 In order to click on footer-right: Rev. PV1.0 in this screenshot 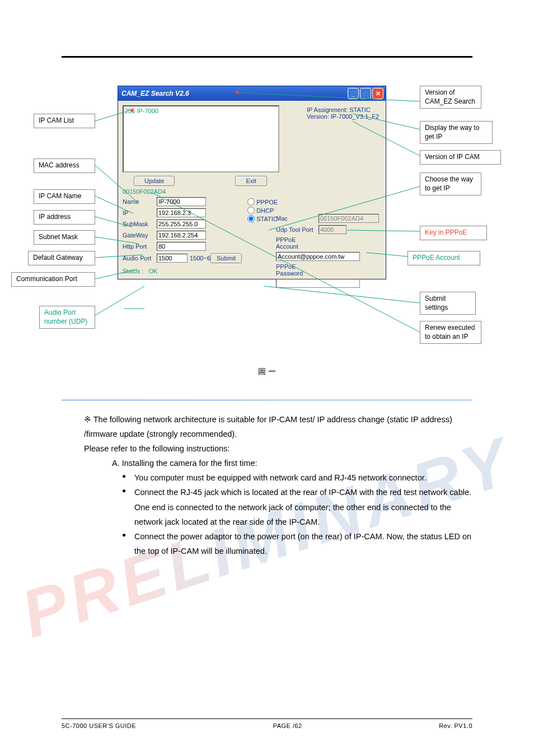, I will do `click(456, 726)`.